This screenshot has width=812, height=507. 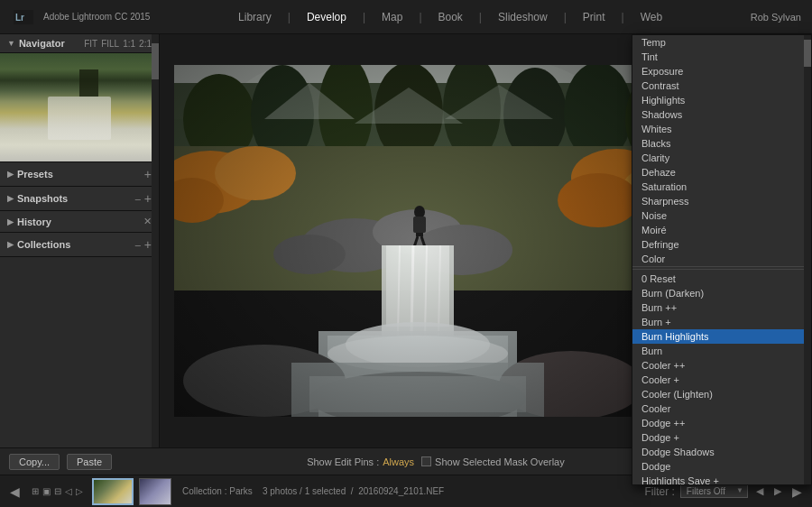 What do you see at coordinates (110, 43) in the screenshot?
I see `zoom-fill: FILL` at bounding box center [110, 43].